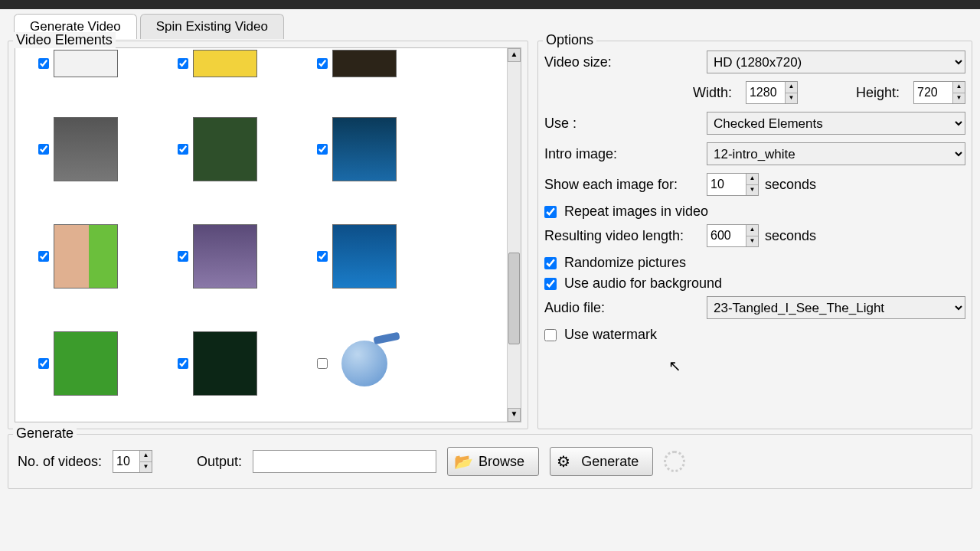 The height and width of the screenshot is (551, 980). I want to click on height-stepper: ▲▼, so click(939, 93).